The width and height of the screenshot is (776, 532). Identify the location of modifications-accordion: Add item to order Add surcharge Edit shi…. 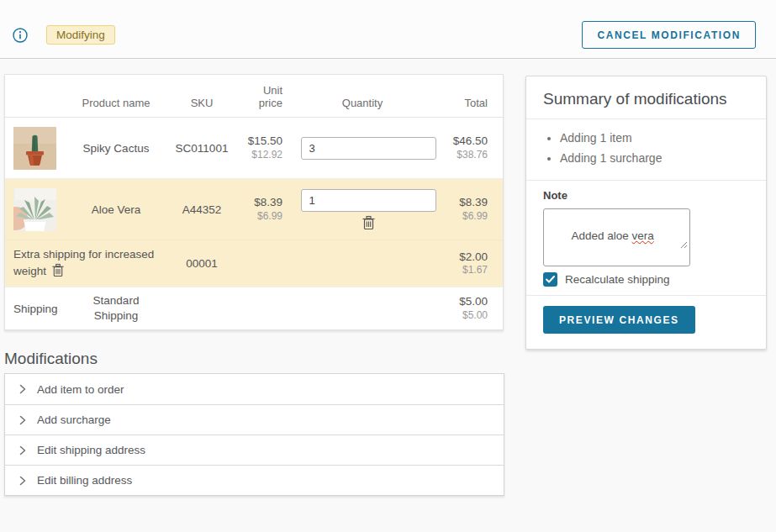
(254, 435).